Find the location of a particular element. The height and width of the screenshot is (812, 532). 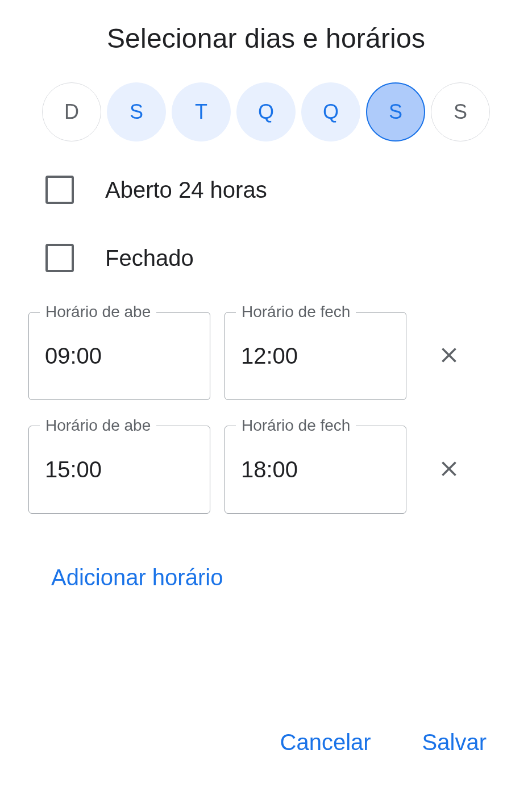

day-domingo: D is located at coordinates (72, 112).